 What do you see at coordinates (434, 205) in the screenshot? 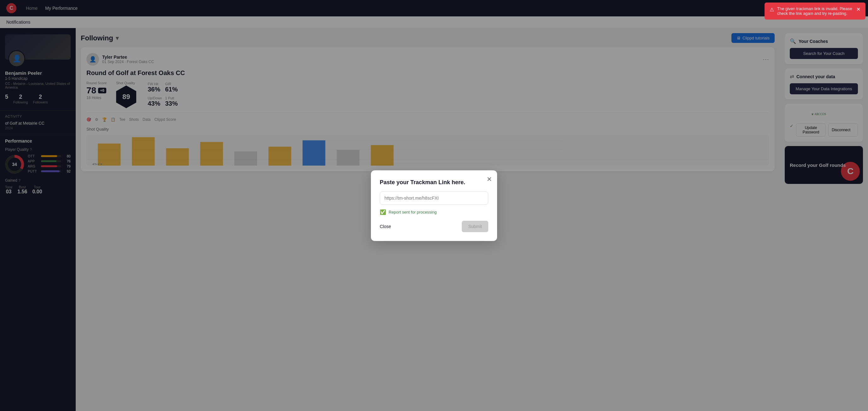
I see `trackman-modal: Paste your Trackman Link here. ✕ ✅ Repor…` at bounding box center [434, 205].